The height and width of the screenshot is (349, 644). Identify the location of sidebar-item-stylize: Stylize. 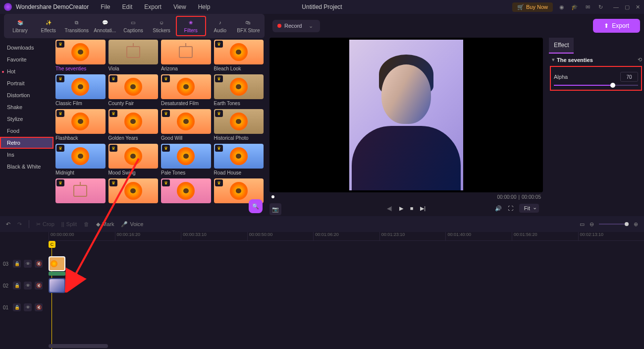
(27, 119).